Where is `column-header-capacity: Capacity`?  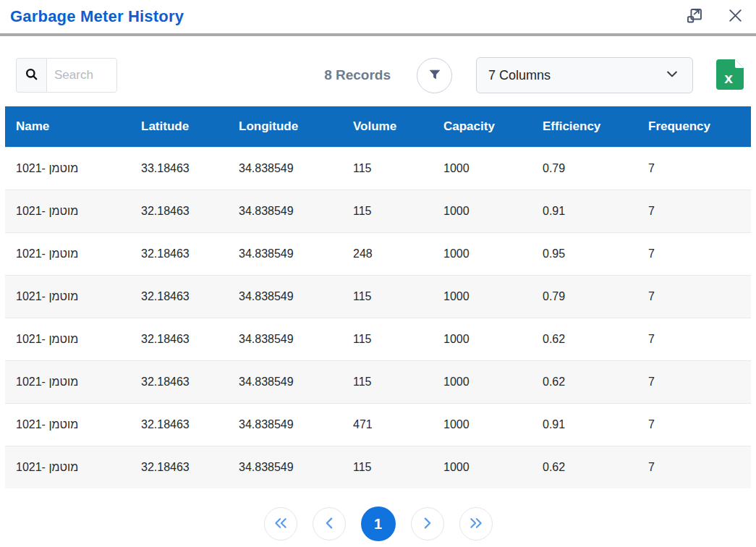
column-header-capacity: Capacity is located at coordinates (482, 127).